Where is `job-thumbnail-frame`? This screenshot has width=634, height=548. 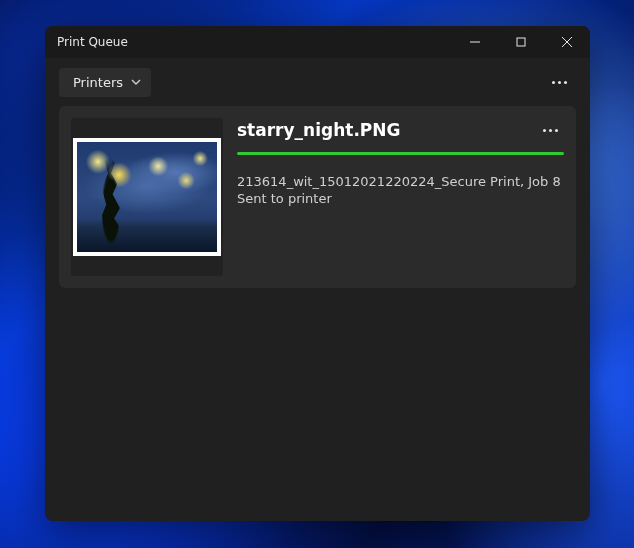
job-thumbnail-frame is located at coordinates (147, 197).